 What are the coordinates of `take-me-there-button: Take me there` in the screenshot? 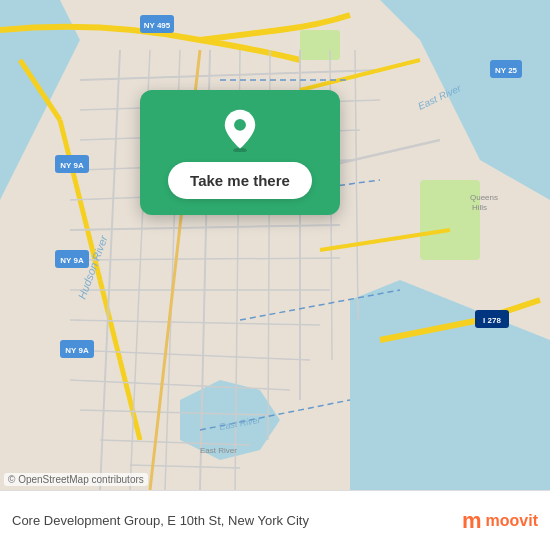 It's located at (240, 180).